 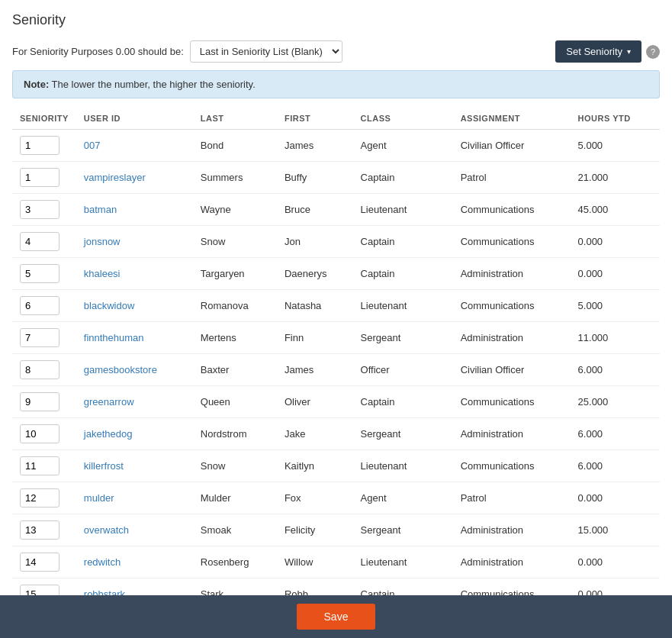 I want to click on user-link: finnthehuman, so click(x=114, y=337).